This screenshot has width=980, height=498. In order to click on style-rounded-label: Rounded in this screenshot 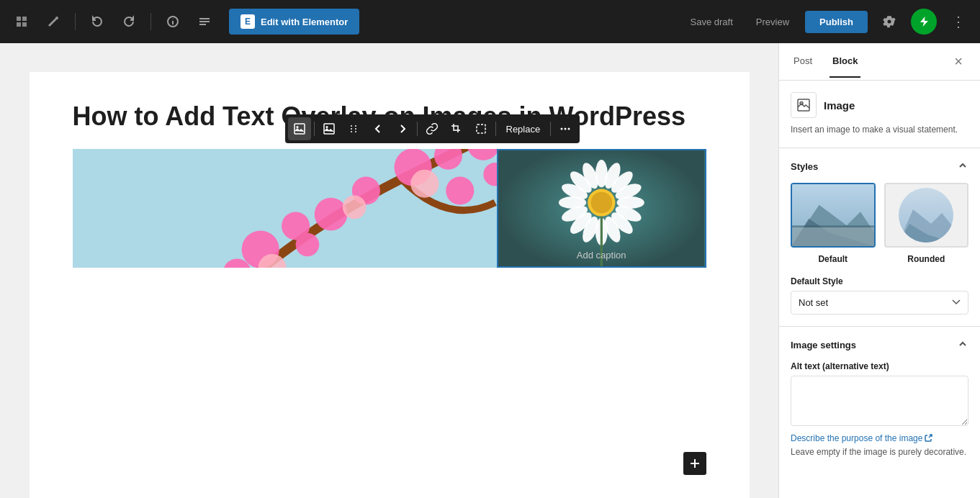, I will do `click(926, 259)`.